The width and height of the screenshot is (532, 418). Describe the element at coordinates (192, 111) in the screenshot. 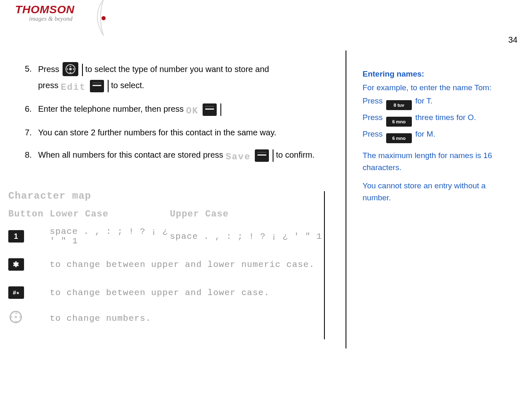

I see `softkey-label-ok: OK` at that location.